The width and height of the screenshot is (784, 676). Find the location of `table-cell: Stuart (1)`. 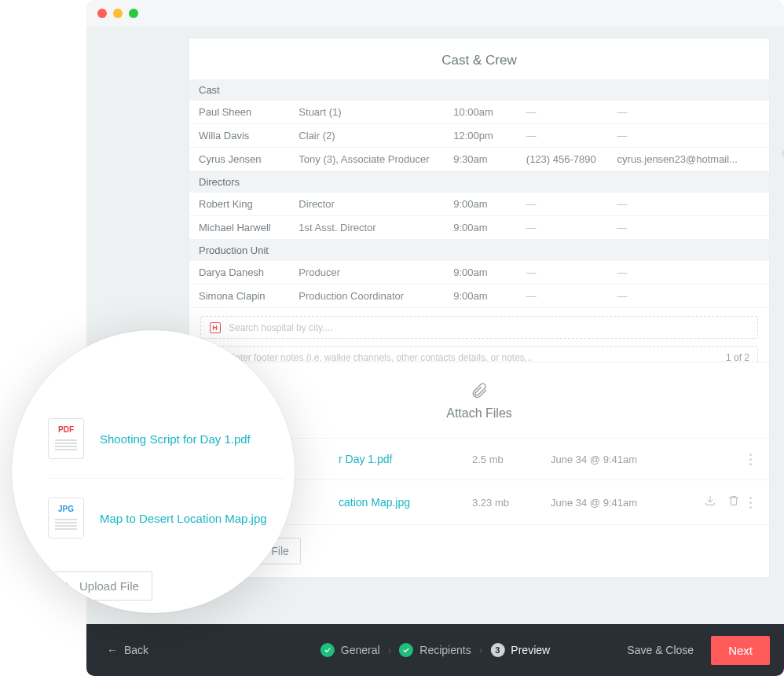

table-cell: Stuart (1) is located at coordinates (366, 112).